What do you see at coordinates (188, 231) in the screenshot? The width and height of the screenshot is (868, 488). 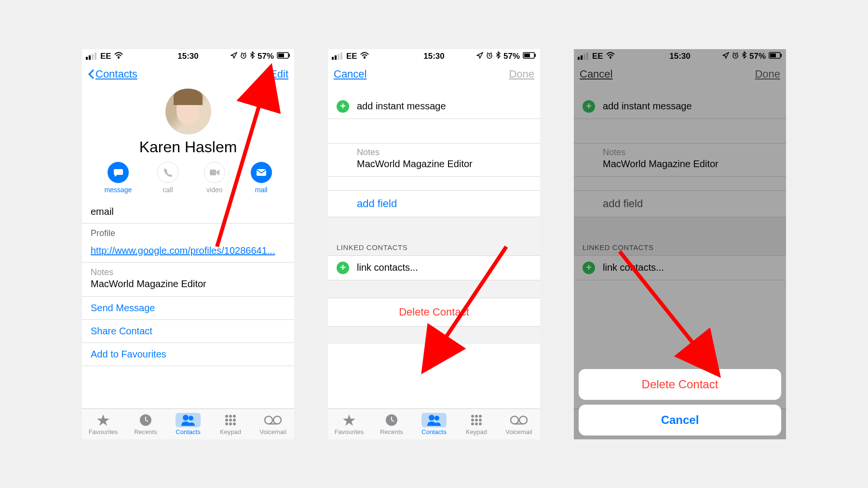 I see `profile-label: Profile` at bounding box center [188, 231].